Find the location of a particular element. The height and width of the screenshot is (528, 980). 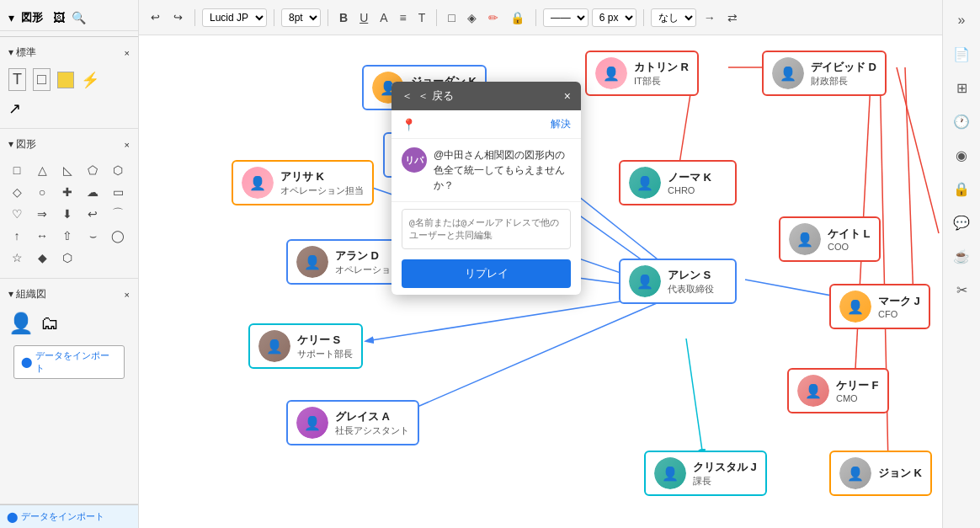

clock-icon: 🕐 is located at coordinates (961, 121).